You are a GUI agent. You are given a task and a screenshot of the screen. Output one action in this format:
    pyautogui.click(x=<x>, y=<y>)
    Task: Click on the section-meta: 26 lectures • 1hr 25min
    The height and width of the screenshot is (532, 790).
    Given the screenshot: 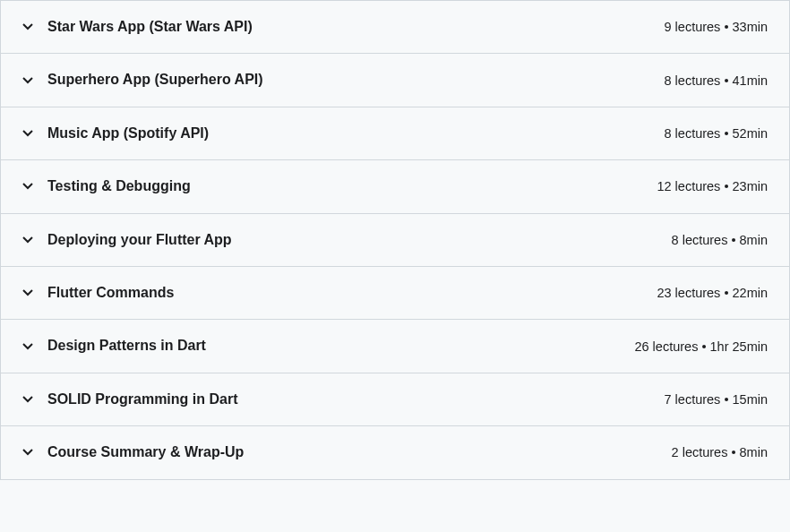 What is the action you would take?
    pyautogui.click(x=700, y=347)
    